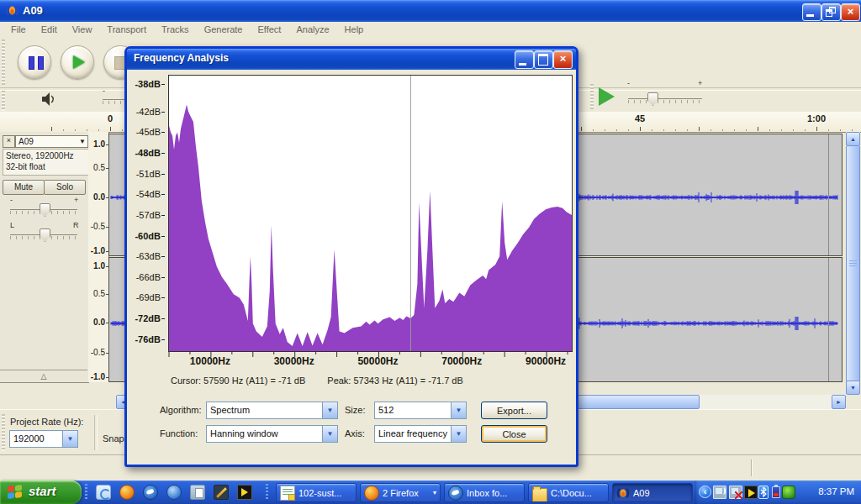  What do you see at coordinates (272, 410) in the screenshot?
I see `algorithm-select: Spectrum ▼` at bounding box center [272, 410].